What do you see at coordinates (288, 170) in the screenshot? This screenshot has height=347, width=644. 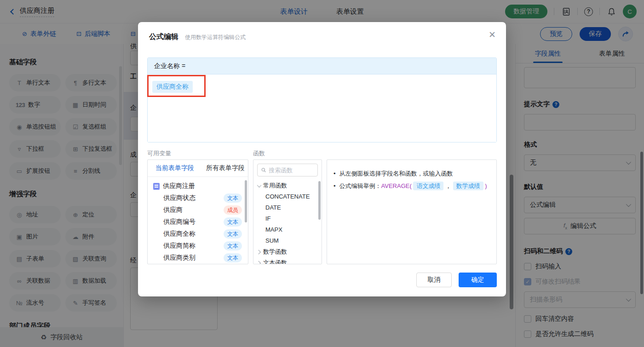 I see `function-search` at bounding box center [288, 170].